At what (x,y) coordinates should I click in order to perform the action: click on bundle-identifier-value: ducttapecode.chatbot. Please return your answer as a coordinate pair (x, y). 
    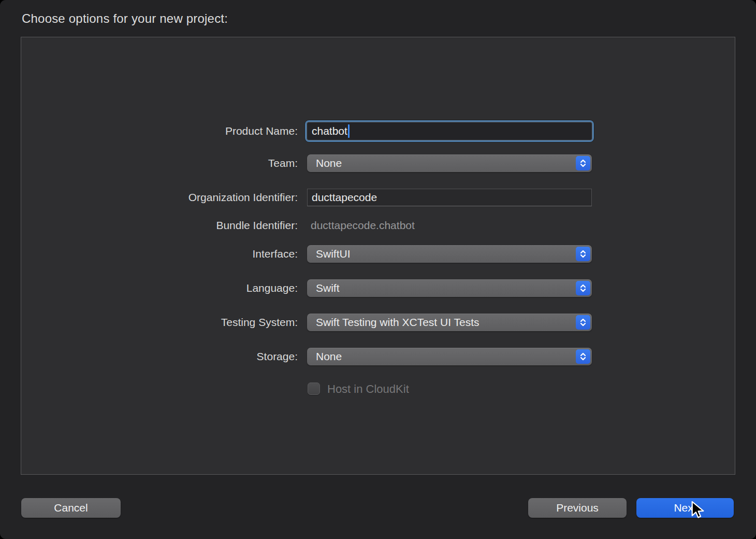
    Looking at the image, I should click on (362, 225).